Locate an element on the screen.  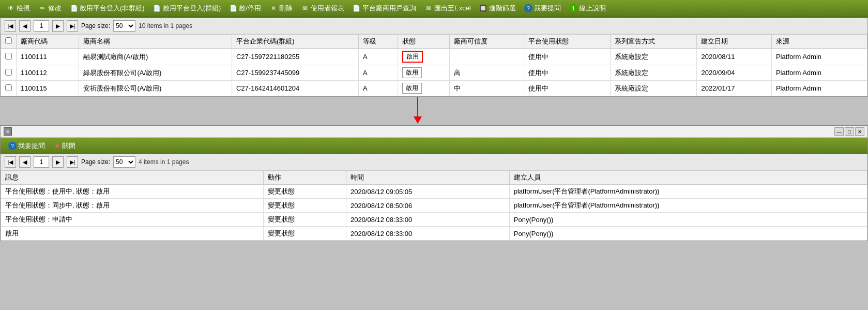
trust is located at coordinates (486, 57).